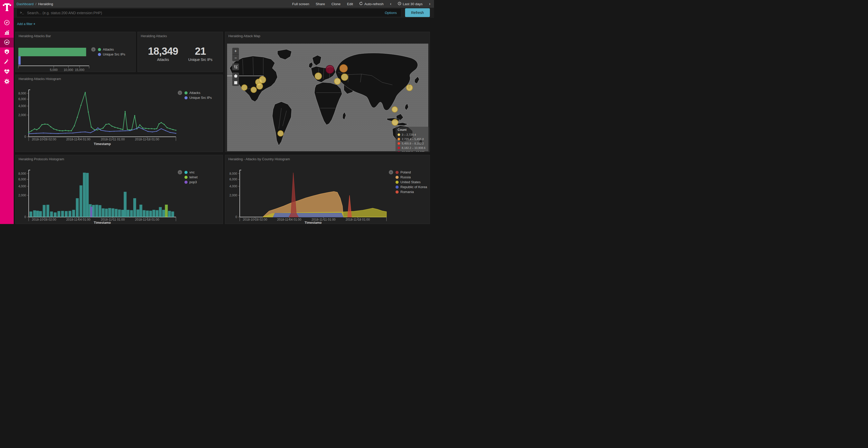  What do you see at coordinates (411, 172) in the screenshot?
I see `legend-item: Poland` at bounding box center [411, 172].